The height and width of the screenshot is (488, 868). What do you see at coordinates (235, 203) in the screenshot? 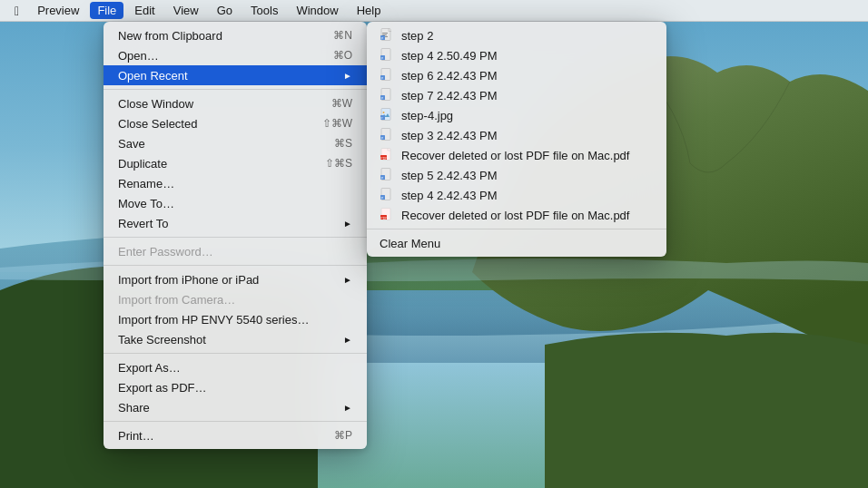
I see `menu-move-to: Move To…` at bounding box center [235, 203].